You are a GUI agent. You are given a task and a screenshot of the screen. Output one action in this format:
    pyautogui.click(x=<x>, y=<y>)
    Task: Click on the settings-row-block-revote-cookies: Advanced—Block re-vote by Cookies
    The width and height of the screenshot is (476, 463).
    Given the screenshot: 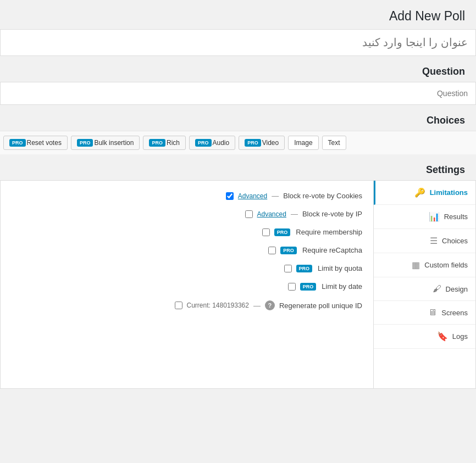 What is the action you would take?
    pyautogui.click(x=187, y=196)
    